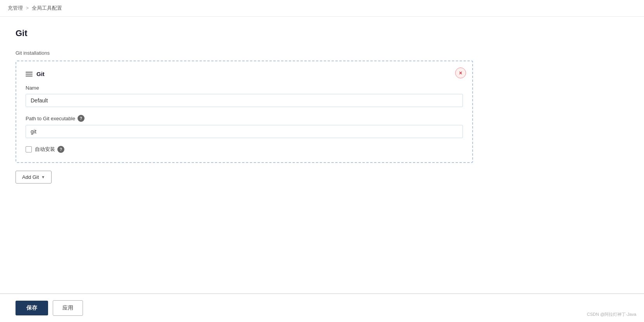 The image size is (644, 322). I want to click on auto-install-group: 自动安装 ?, so click(244, 149).